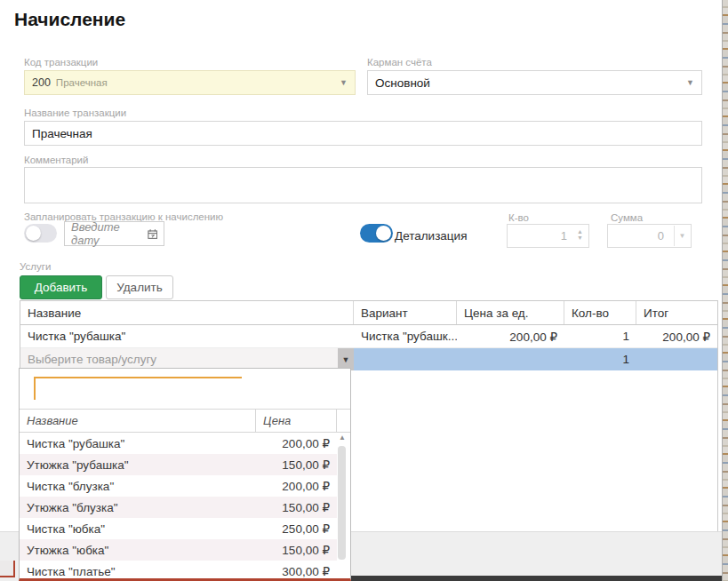 Image resolution: width=728 pixels, height=581 pixels. I want to click on transaction-name-label: Название транзакции, so click(75, 113).